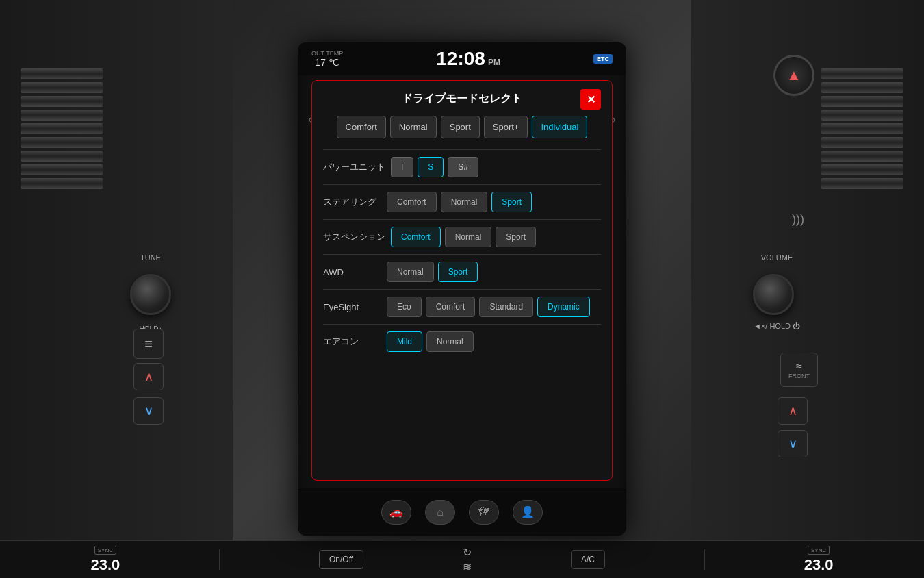  I want to click on aircon-normal-button: Normal, so click(450, 342).